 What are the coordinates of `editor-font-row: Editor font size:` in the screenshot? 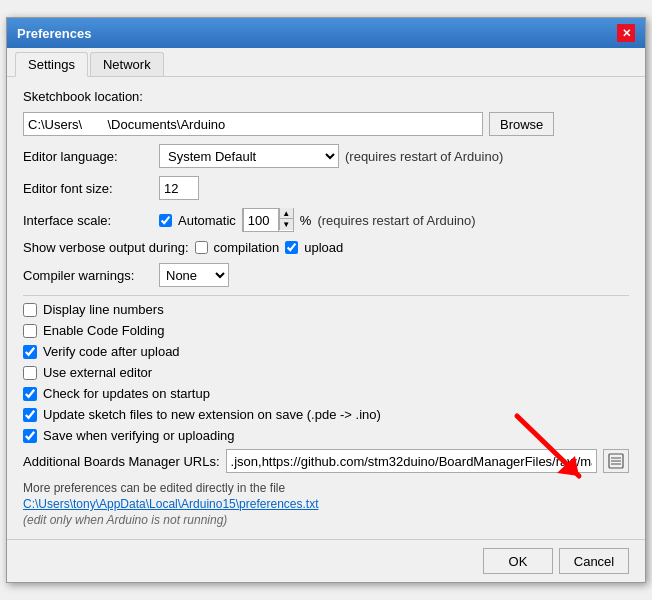 It's located at (326, 188).